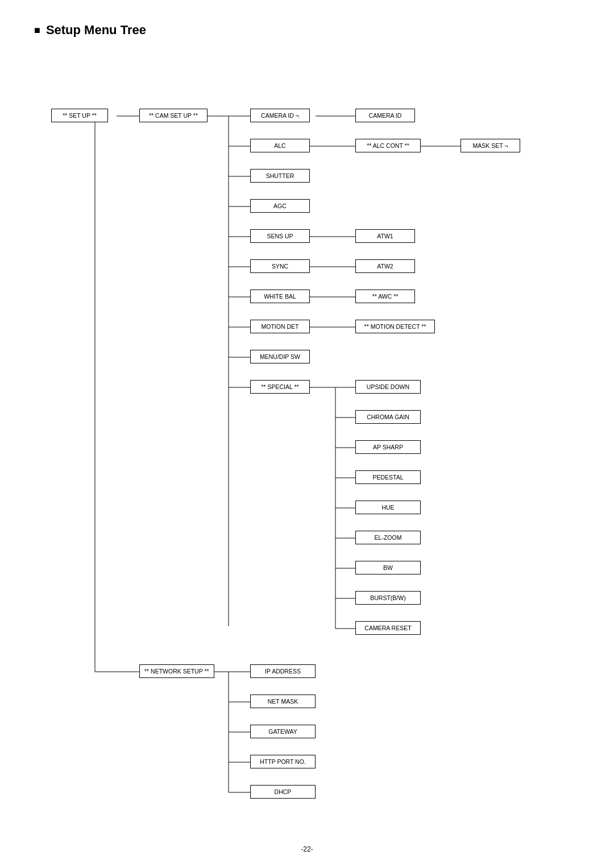 This screenshot has height=868, width=614. I want to click on setup-box: ** SET UP **, so click(80, 115).